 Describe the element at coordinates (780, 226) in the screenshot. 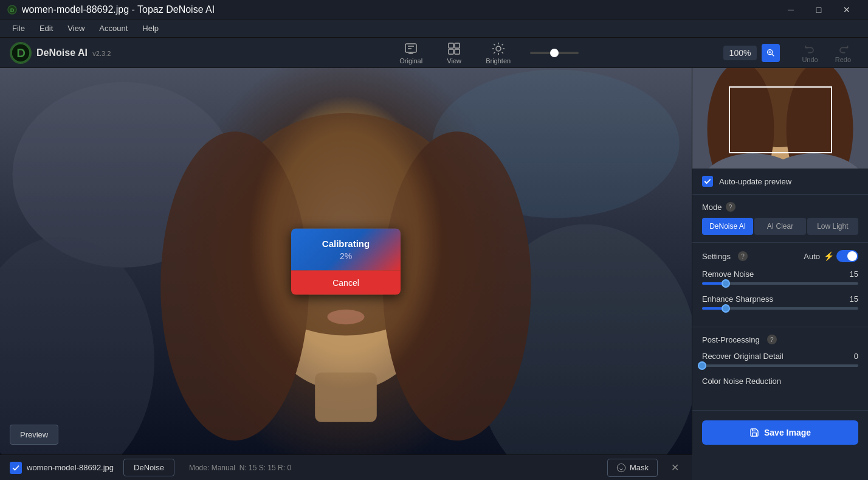

I see `mode-buttons: DeNoise AI AI Clear Low Light` at that location.